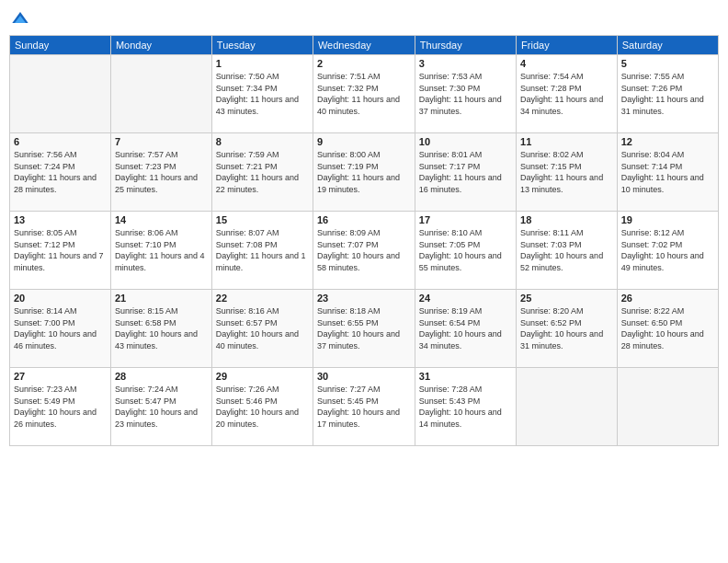 This screenshot has width=728, height=563. Describe the element at coordinates (263, 407) in the screenshot. I see `day-info: Sunrise: 7:26 AM Sunset: 5:46 PM Dayligh…` at that location.